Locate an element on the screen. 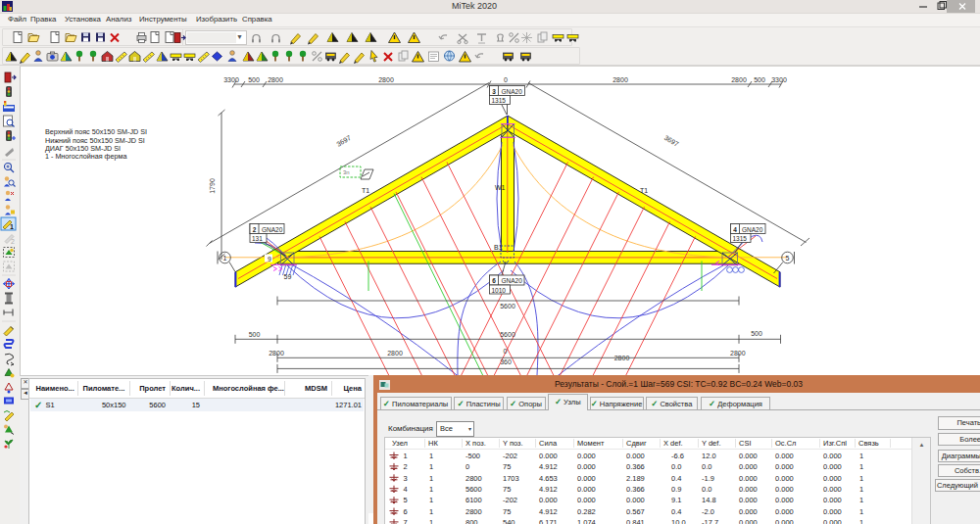 The image size is (980, 524). svg-text: B1 is located at coordinates (498, 247).